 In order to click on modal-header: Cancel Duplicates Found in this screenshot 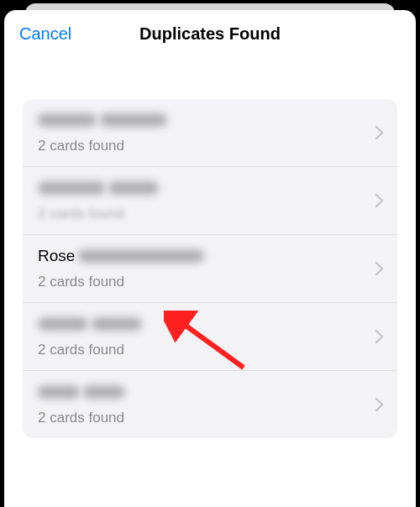, I will do `click(210, 34)`.